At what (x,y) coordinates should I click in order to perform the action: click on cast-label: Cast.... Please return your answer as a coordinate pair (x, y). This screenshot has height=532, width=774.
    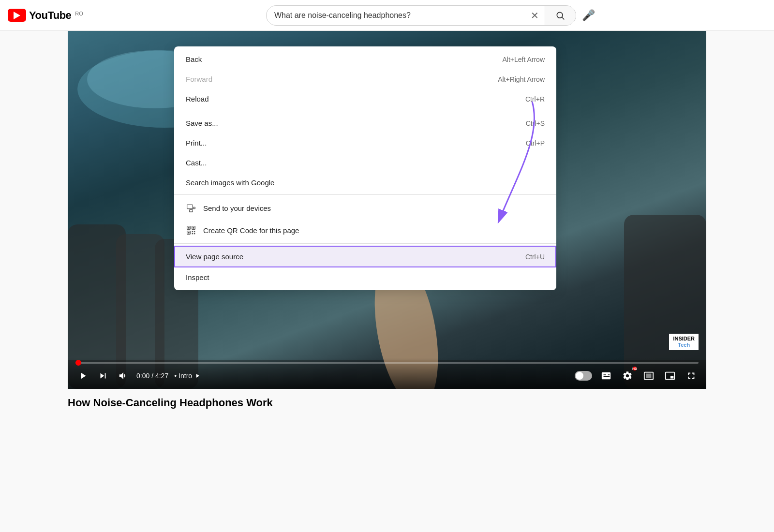
    Looking at the image, I should click on (196, 163).